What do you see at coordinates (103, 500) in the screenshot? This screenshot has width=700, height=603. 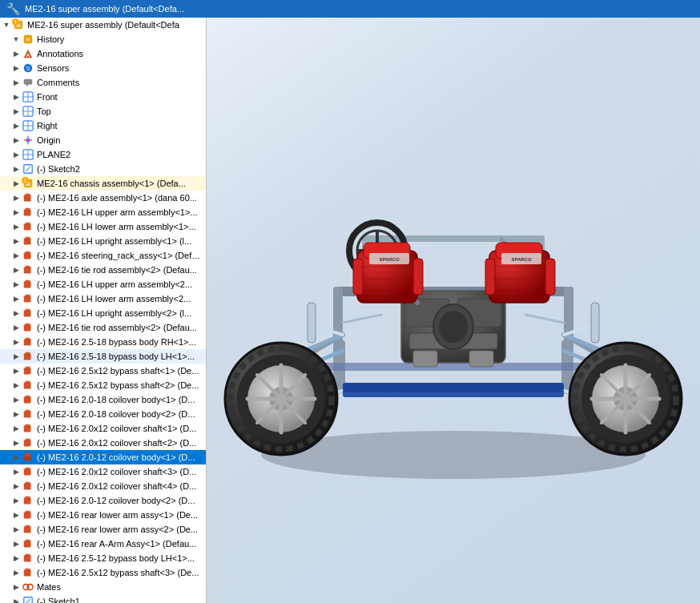 I see `tree-item-coilbody2: ▶(-) ME2-16 2.0-12 coilover body<2> (D..…` at bounding box center [103, 500].